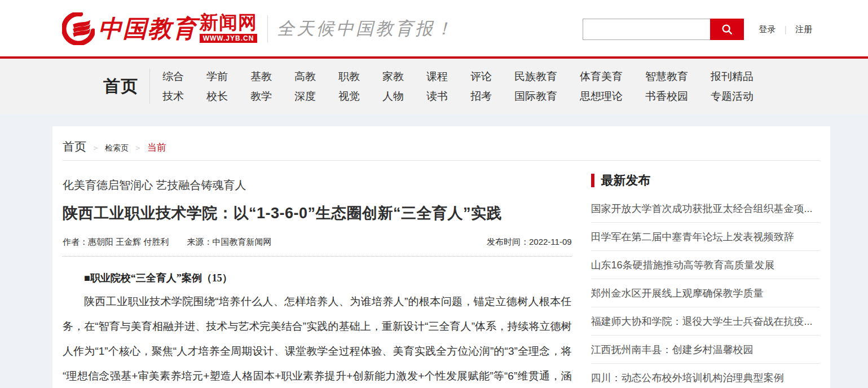  What do you see at coordinates (727, 29) in the screenshot?
I see `search-icon` at bounding box center [727, 29].